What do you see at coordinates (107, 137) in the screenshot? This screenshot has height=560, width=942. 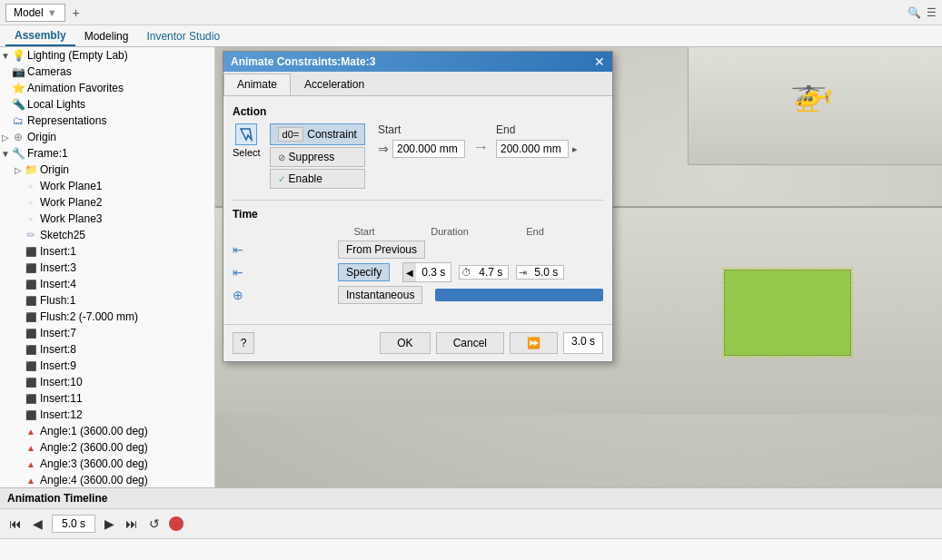 I see `tree-item-origin-root: ▷ ⊕ Origin` at bounding box center [107, 137].